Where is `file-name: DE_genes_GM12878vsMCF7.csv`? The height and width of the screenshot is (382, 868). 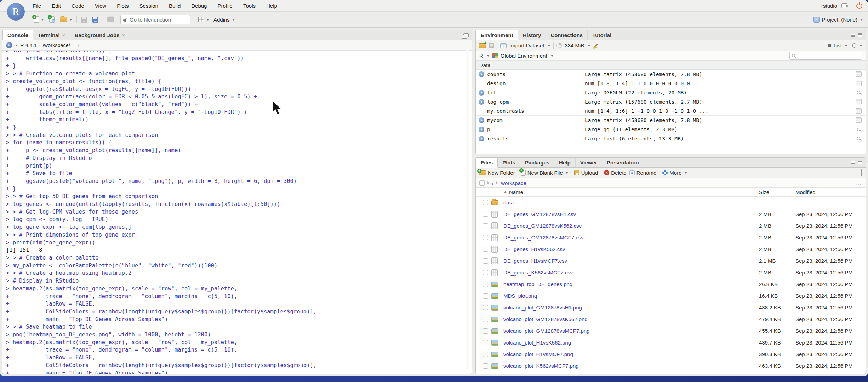 file-name: DE_genes_GM12878vsMCF7.csv is located at coordinates (631, 238).